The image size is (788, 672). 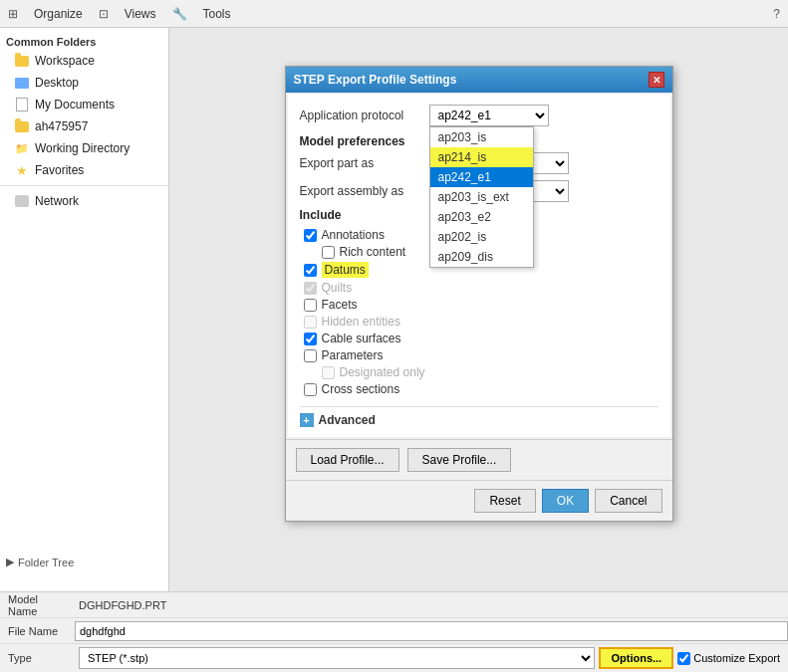 What do you see at coordinates (479, 115) in the screenshot?
I see `app-protocol-row: Application protocol ap242_e1 ap203_is a…` at bounding box center [479, 115].